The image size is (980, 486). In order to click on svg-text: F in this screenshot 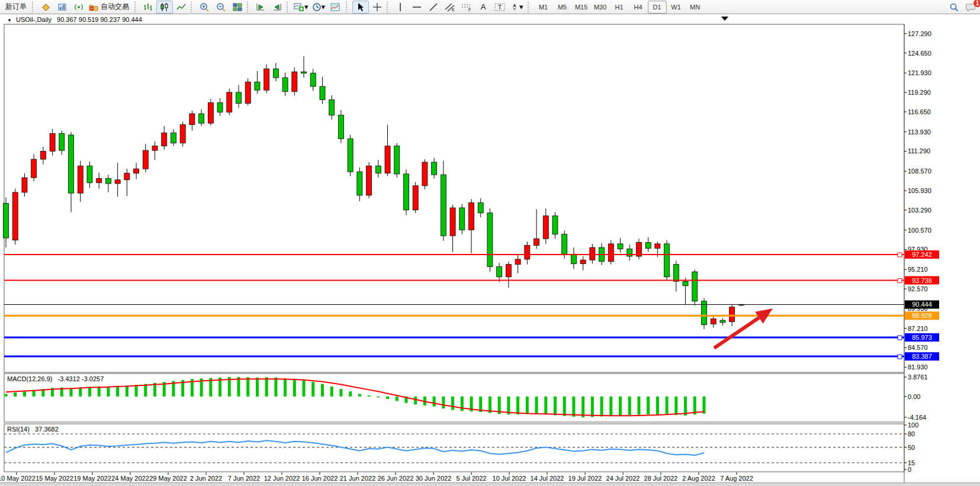, I will do `click(470, 9)`.